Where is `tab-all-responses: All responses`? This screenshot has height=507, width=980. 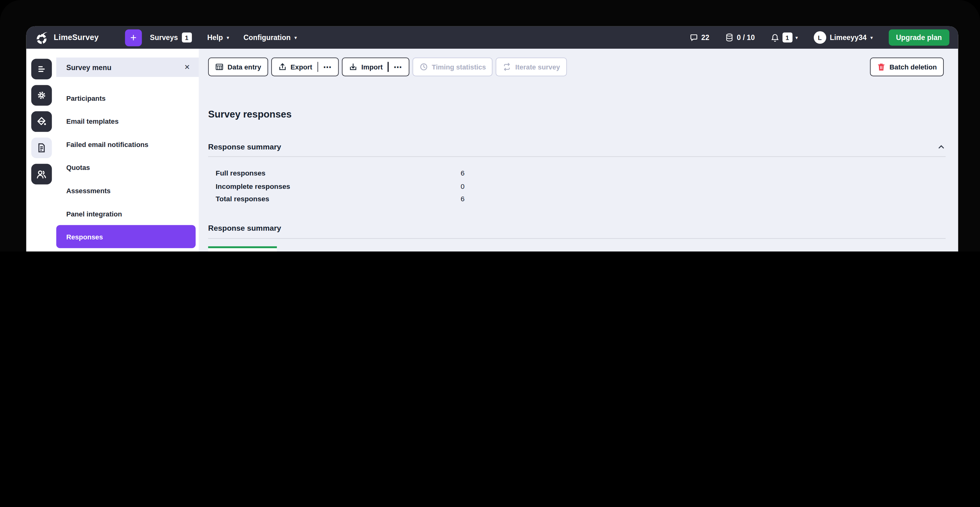
tab-all-responses: All responses is located at coordinates (243, 249).